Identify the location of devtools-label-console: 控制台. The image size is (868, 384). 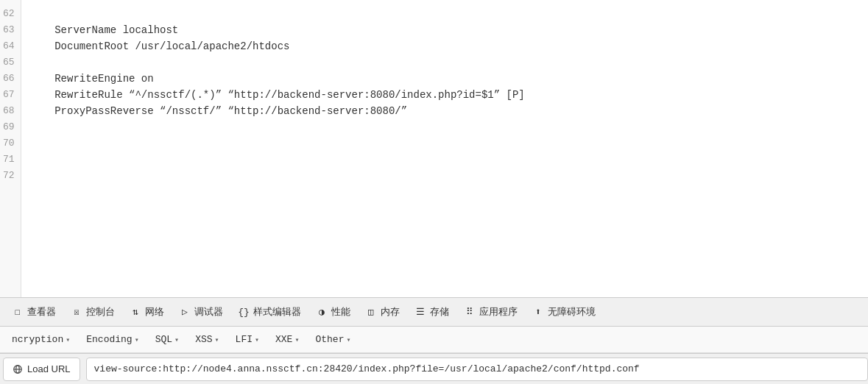
(100, 312).